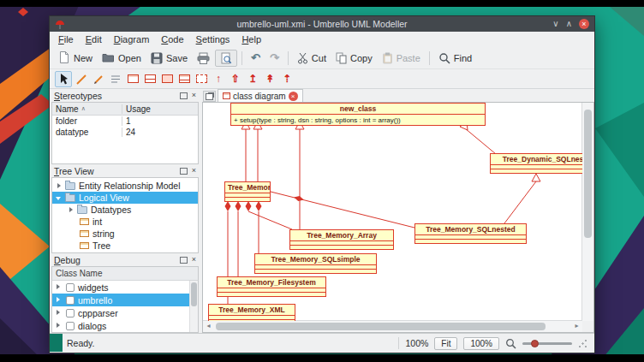 The image size is (644, 362). I want to click on association-tool-button: ↑, so click(218, 79).